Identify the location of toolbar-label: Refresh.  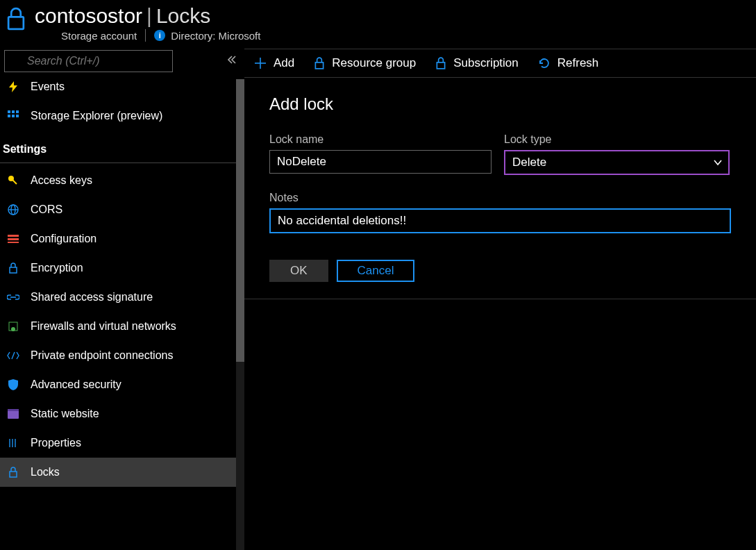
(578, 63).